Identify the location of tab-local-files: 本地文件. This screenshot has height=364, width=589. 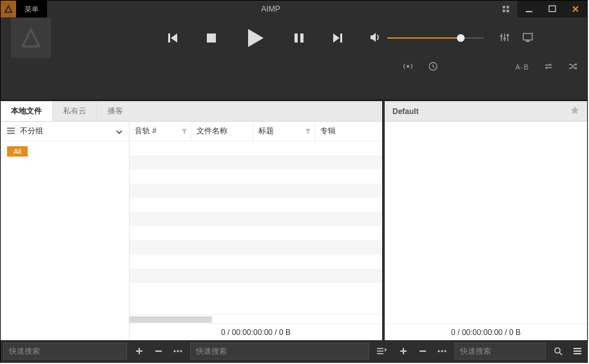
(26, 111).